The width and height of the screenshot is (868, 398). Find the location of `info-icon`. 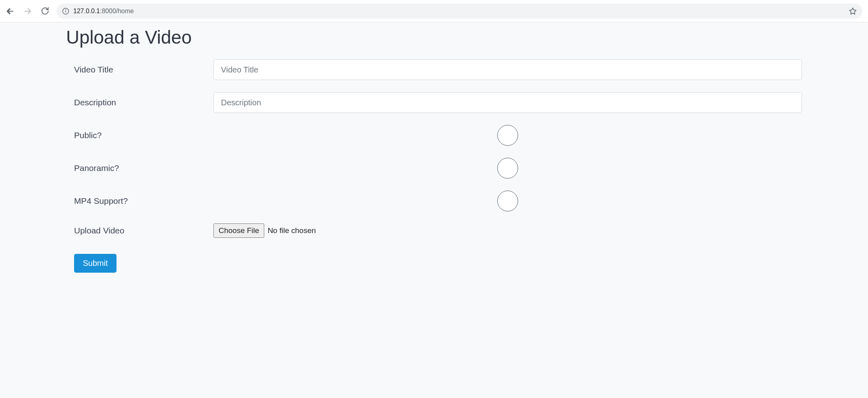

info-icon is located at coordinates (66, 11).